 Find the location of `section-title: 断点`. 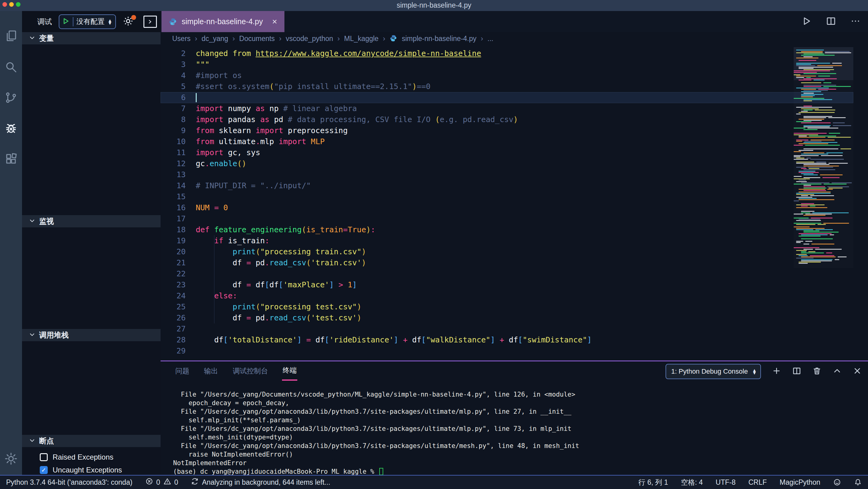

section-title: 断点 is located at coordinates (46, 441).